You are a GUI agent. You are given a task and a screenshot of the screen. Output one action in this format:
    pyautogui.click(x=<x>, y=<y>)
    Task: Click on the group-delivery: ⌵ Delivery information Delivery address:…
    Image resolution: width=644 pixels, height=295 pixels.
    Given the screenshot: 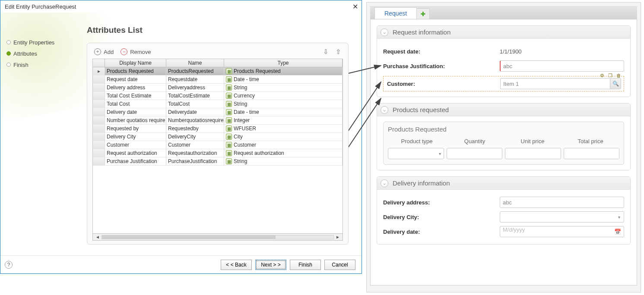 What is the action you would take?
    pyautogui.click(x=504, y=210)
    